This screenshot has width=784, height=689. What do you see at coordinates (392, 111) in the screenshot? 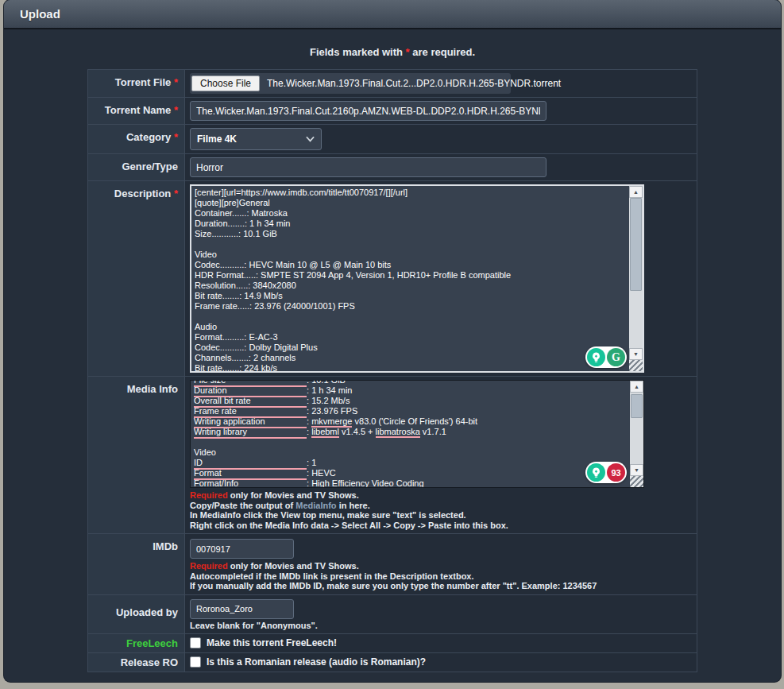
I see `torrent-name-row: Torrent Name *` at bounding box center [392, 111].